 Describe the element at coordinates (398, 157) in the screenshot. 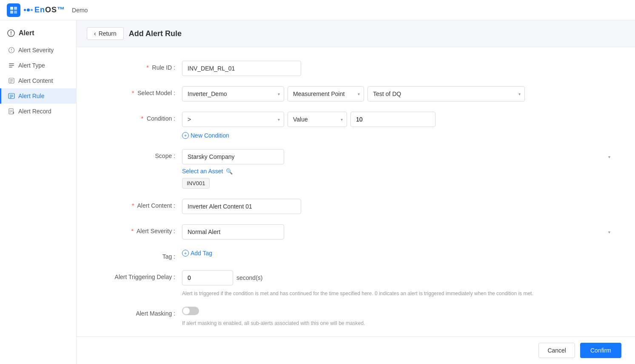

I see `scope-select-wrapper: Starsky Company ▾` at that location.